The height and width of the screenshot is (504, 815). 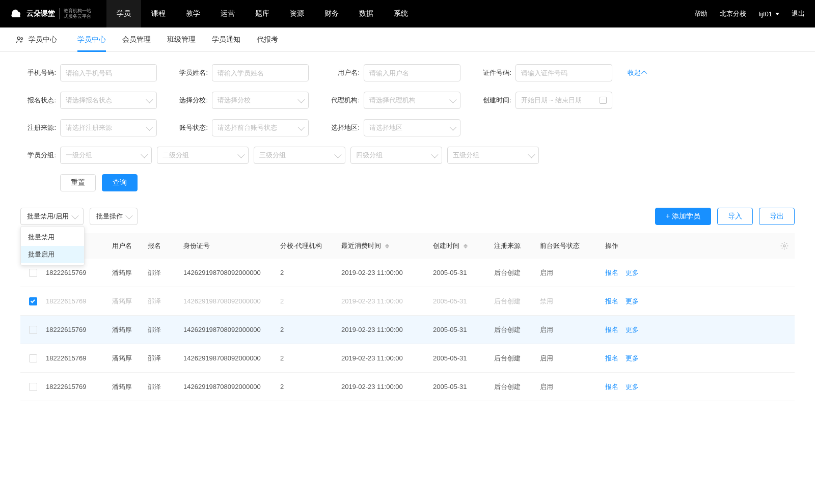 What do you see at coordinates (36, 40) in the screenshot?
I see `sub-nav-title: 学员中心` at bounding box center [36, 40].